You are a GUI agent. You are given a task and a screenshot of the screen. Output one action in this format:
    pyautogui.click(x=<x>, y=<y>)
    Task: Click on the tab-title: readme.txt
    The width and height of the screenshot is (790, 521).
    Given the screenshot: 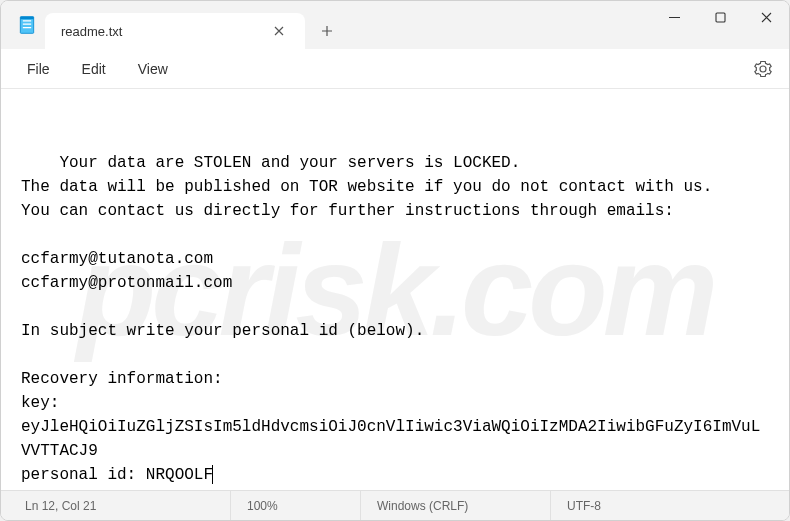 What is the action you would take?
    pyautogui.click(x=163, y=32)
    